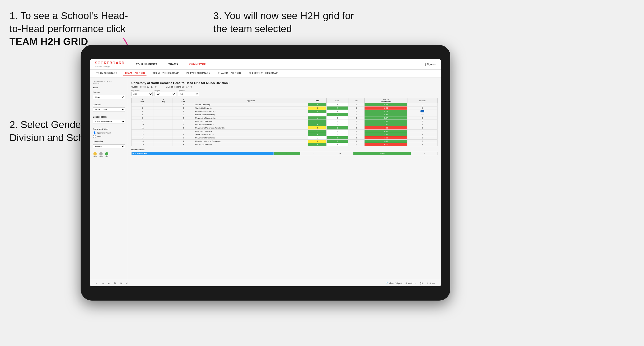 This screenshot has width=644, height=346. What do you see at coordinates (96, 283) in the screenshot?
I see `undo-btn: ↩` at bounding box center [96, 283].